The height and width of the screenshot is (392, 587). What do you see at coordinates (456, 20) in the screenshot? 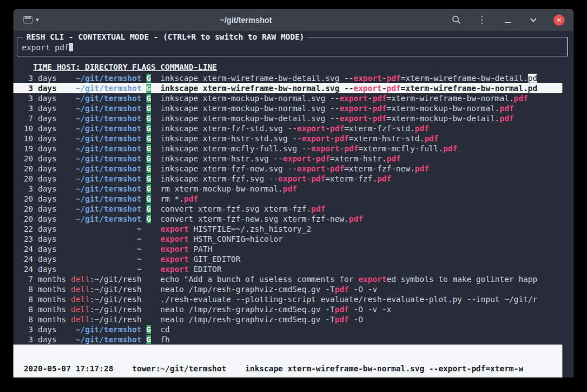
I see `search-button` at bounding box center [456, 20].